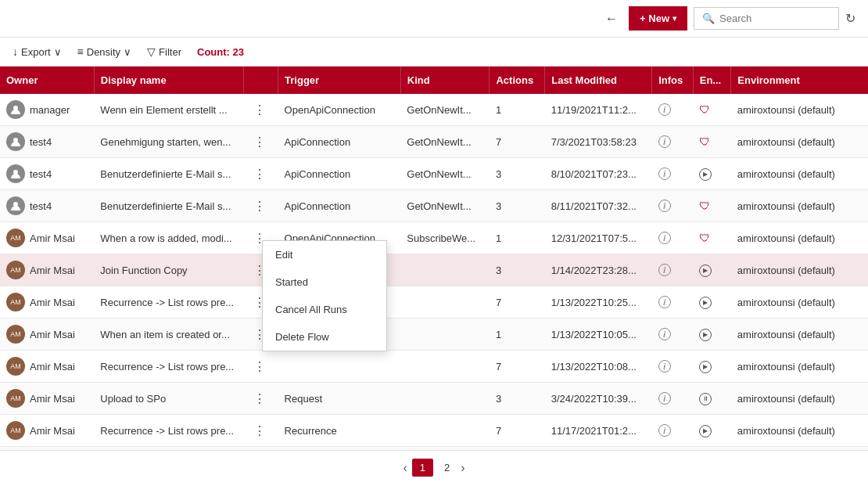 The width and height of the screenshot is (868, 486). Describe the element at coordinates (851, 19) in the screenshot. I see `refresh-button: ↻` at that location.